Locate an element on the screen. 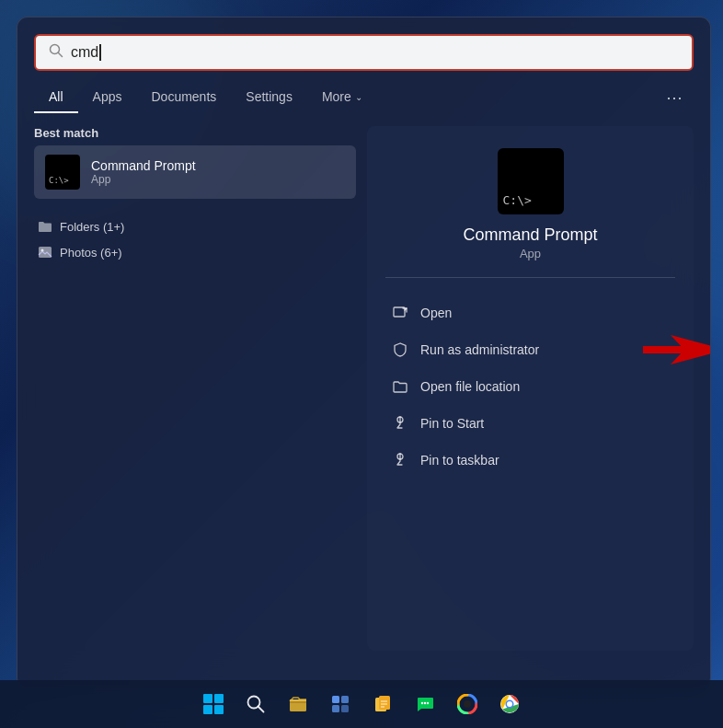 This screenshot has height=728, width=723. photo-icon is located at coordinates (45, 252).